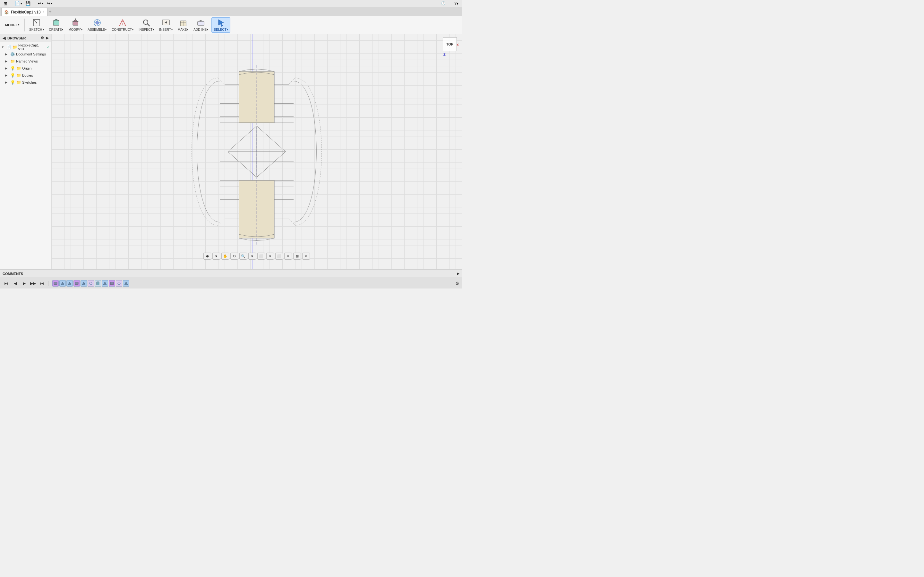 This screenshot has height=577, width=924. What do you see at coordinates (12, 61) in the screenshot?
I see `folder-named-views-icon: 📁` at bounding box center [12, 61].